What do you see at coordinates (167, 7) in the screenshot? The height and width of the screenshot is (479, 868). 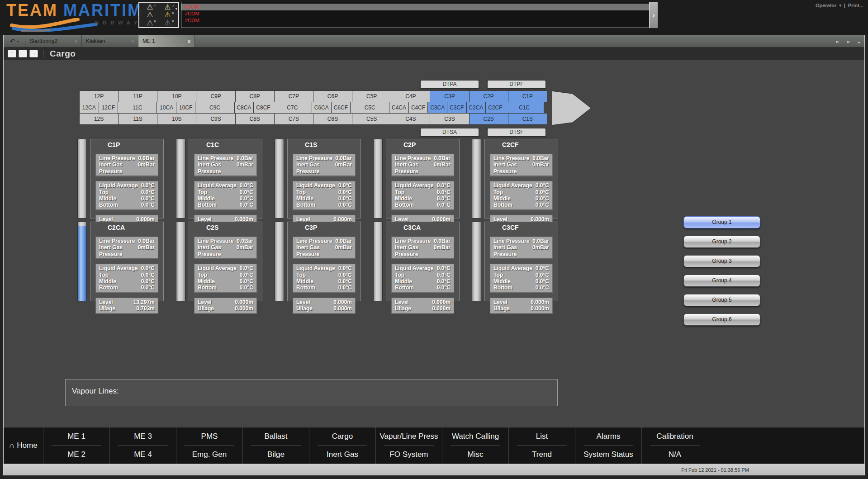 I see `alarm-sound-icon: ⚠♪▾` at bounding box center [167, 7].